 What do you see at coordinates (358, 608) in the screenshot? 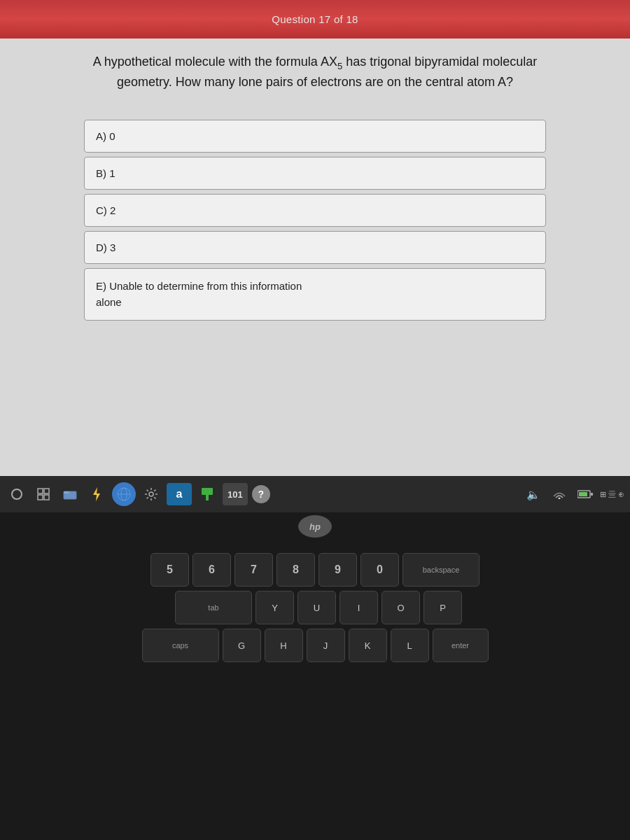
I see `key-i: I` at bounding box center [358, 608].